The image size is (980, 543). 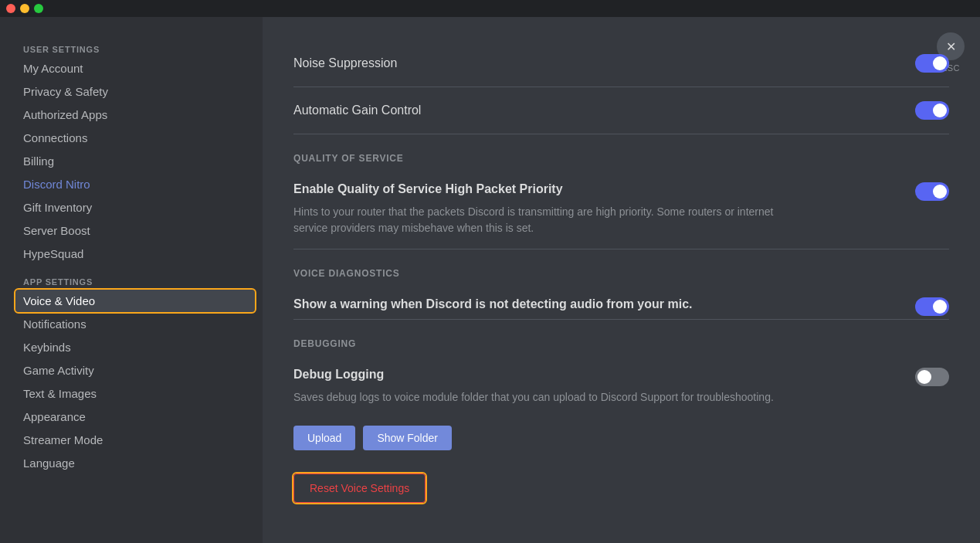 What do you see at coordinates (604, 189) in the screenshot?
I see `qos-label: Enable Quality of Service High Packet Pr…` at bounding box center [604, 189].